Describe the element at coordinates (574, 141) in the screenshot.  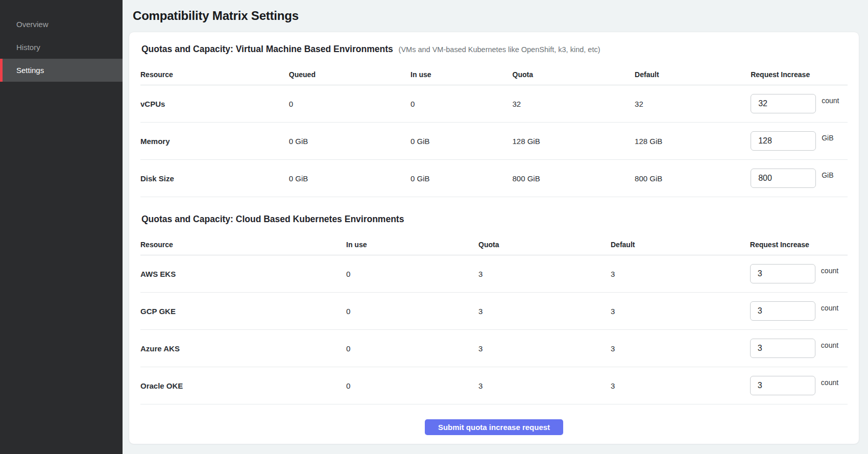
I see `quota-value: 128 GiB` at that location.